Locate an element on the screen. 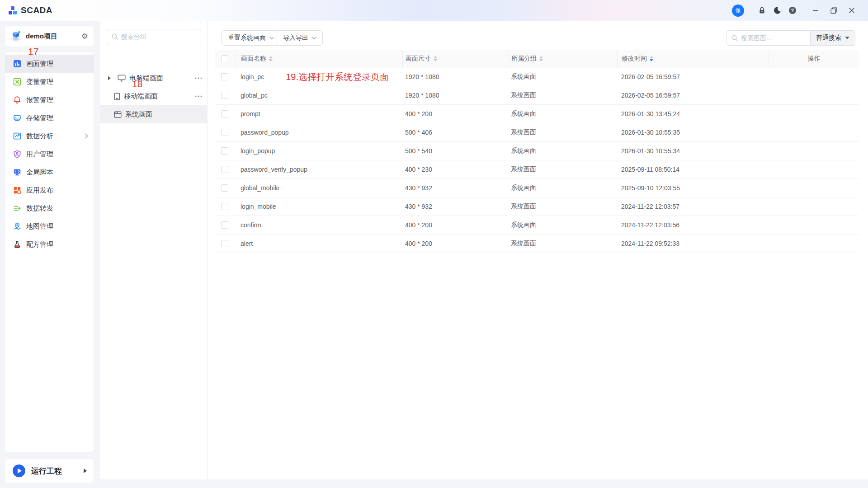  project-name: demo项目 is located at coordinates (52, 36).